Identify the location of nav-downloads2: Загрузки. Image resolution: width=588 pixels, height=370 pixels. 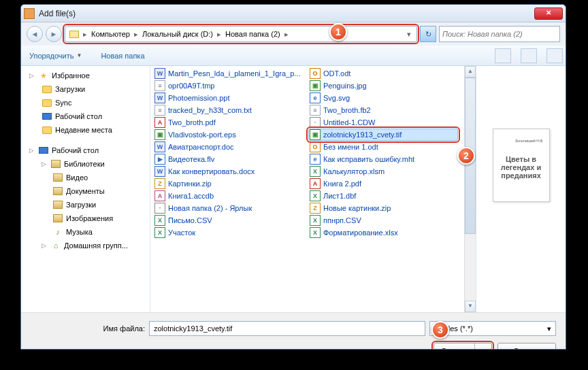
(86, 205).